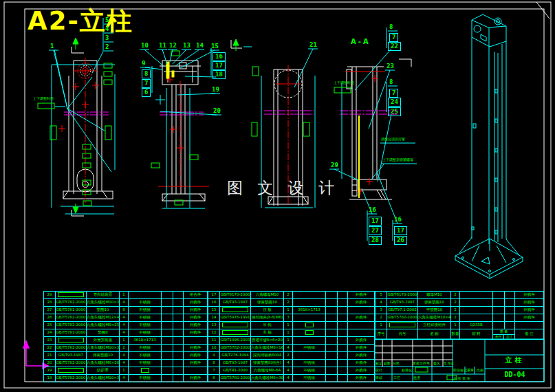 Image resolution: width=555 pixels, height=392 pixels. I want to click on table-row: 5GB/T6170-2000螺母M102外购件, so click(459, 296).